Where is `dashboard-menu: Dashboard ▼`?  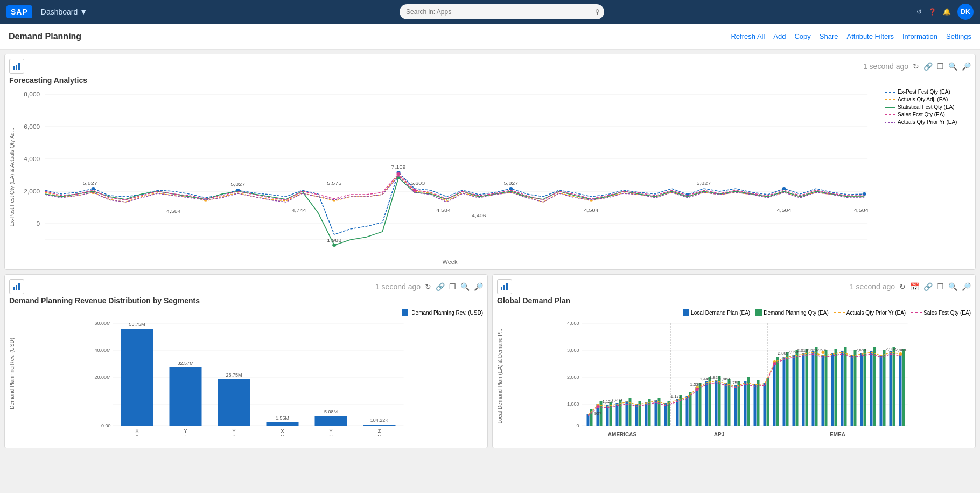 dashboard-menu: Dashboard ▼ is located at coordinates (64, 12).